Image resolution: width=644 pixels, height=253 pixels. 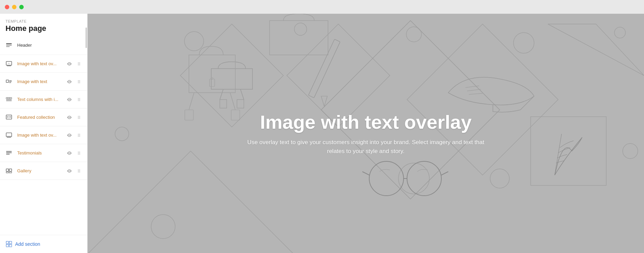 What do you see at coordinates (44, 64) in the screenshot?
I see `sidebar-item-image-overlay-1: ≡ Image with text ov...` at bounding box center [44, 64].